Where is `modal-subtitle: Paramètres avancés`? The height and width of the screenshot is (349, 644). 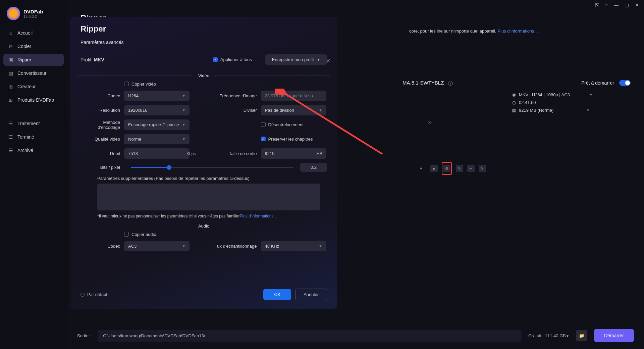
modal-subtitle: Paramètres avancés is located at coordinates (204, 42).